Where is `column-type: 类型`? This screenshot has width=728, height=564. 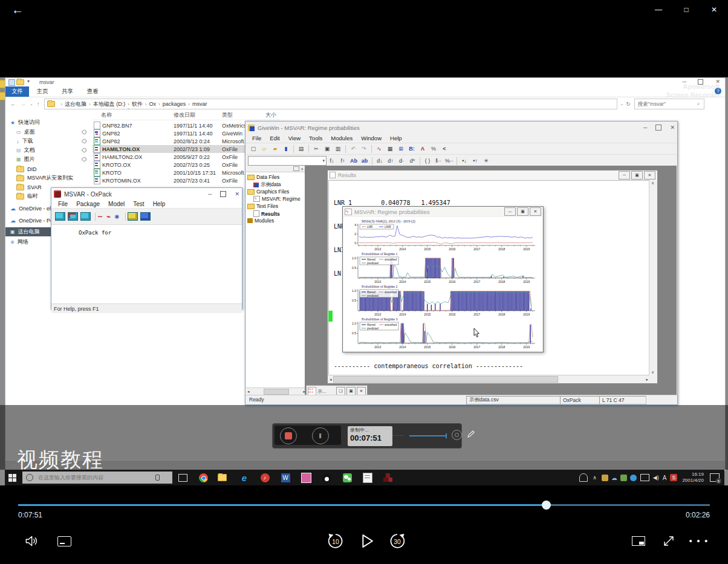 column-type: 类型 is located at coordinates (227, 115).